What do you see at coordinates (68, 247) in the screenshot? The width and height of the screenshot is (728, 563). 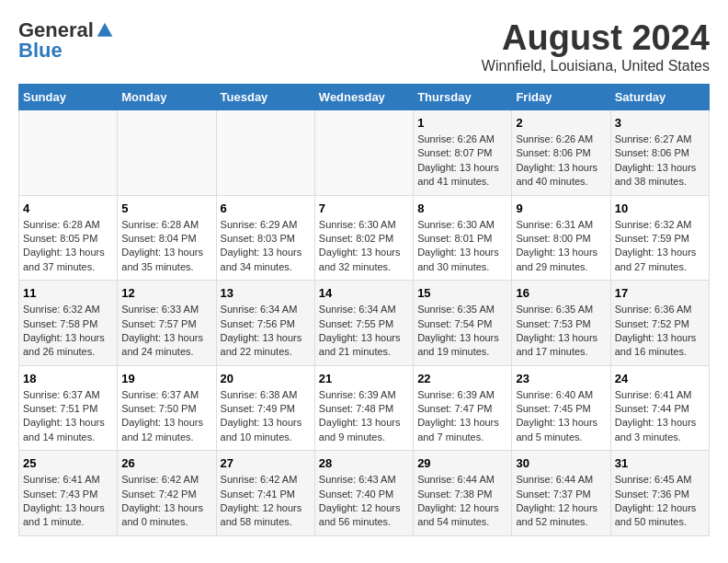 I see `day-info: Sunrise: 6:28 AM Sunset: 8:05 PM Dayligh…` at bounding box center [68, 247].